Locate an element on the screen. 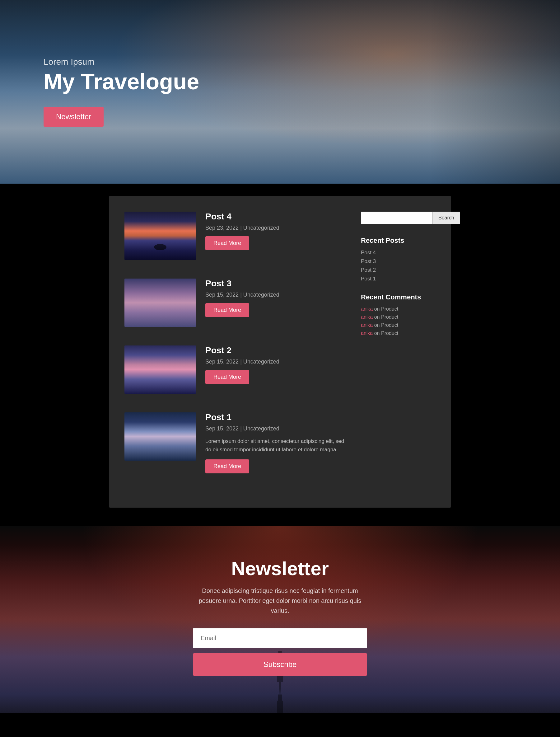  search-button: Search is located at coordinates (446, 218).